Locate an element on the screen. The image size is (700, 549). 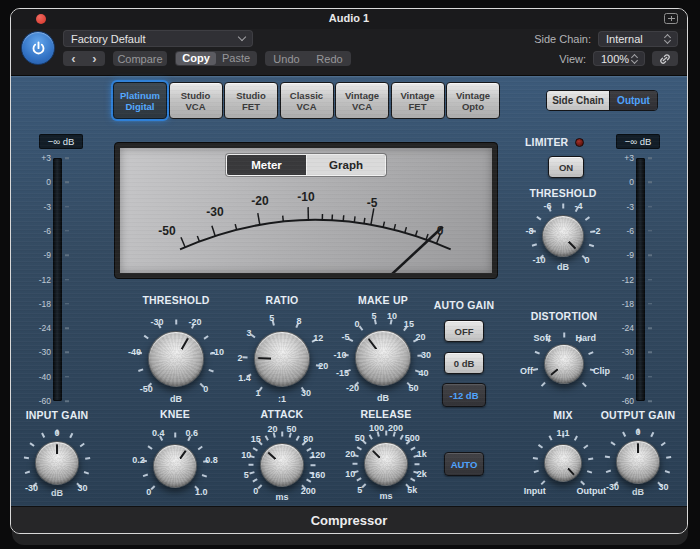
undo-redo-group: Undo Redo is located at coordinates (308, 58).